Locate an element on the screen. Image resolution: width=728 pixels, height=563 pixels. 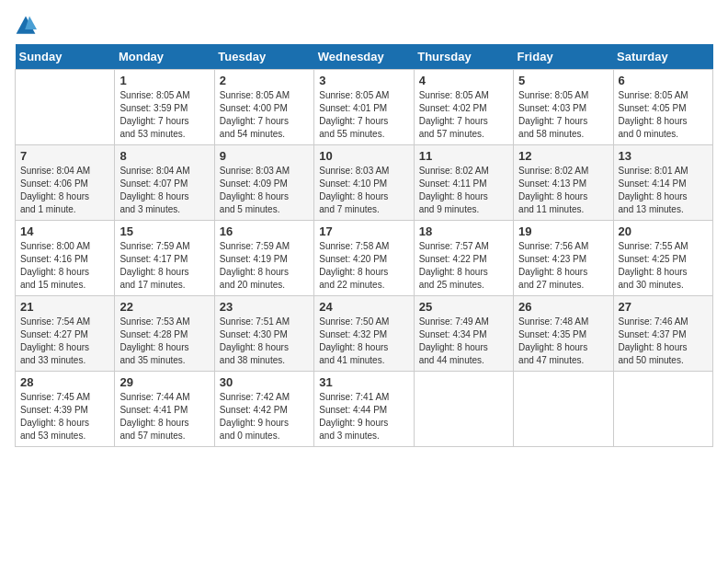
day-cell: 29Sunrise: 7:44 AM Sunset: 4:41 PM Dayli… is located at coordinates (165, 409).